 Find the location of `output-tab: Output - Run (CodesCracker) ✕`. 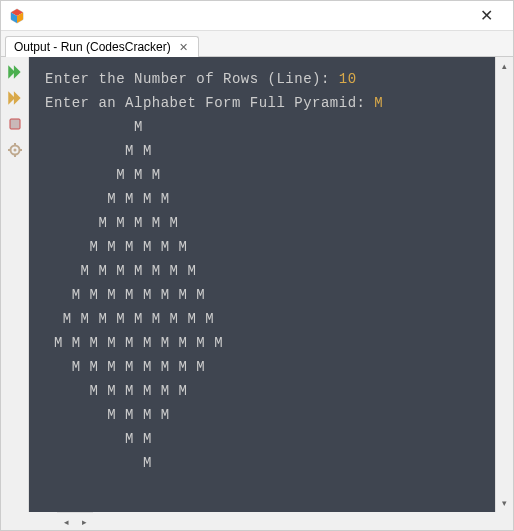

output-tab: Output - Run (CodesCracker) ✕ is located at coordinates (102, 46).